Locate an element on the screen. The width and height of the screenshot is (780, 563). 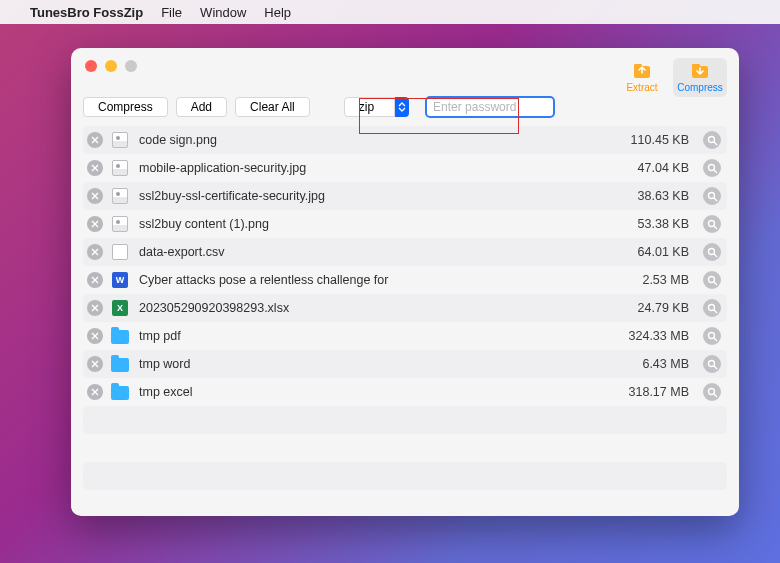
file-size: 64.01 KB is located at coordinates (658, 252).